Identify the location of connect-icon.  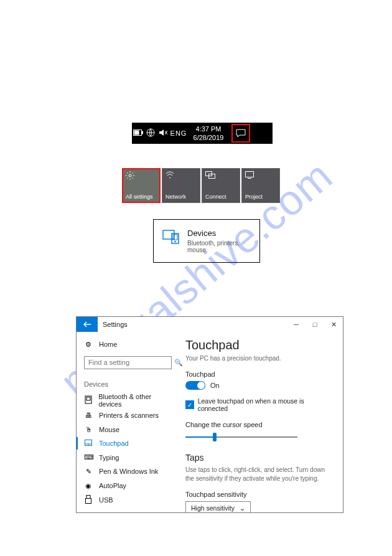
(221, 176).